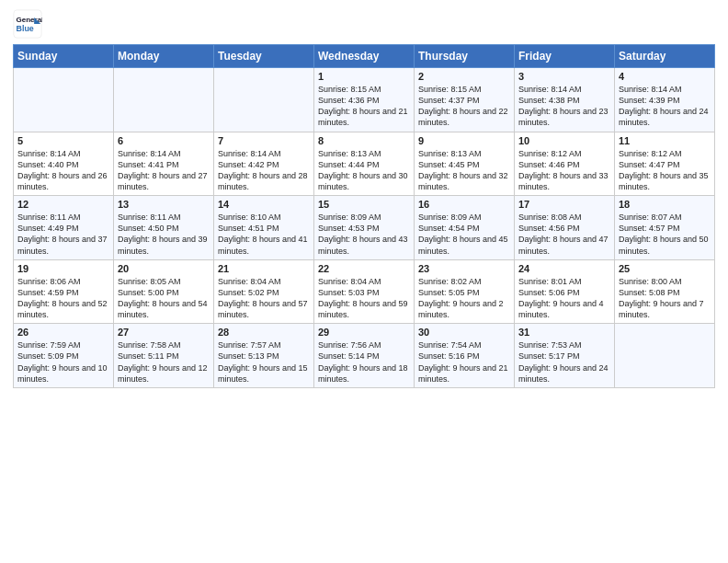  What do you see at coordinates (364, 141) in the screenshot?
I see `day-number: 8` at bounding box center [364, 141].